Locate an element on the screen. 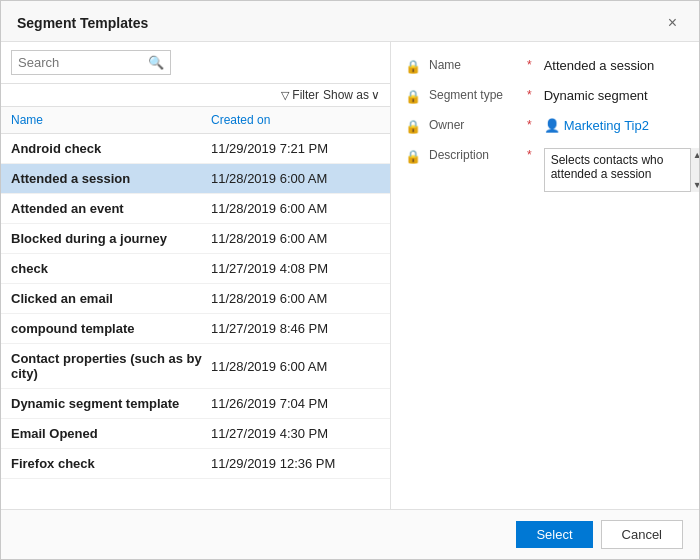 The width and height of the screenshot is (700, 560). detail-name-row: 🔒 Name * Attended a session is located at coordinates (552, 66).